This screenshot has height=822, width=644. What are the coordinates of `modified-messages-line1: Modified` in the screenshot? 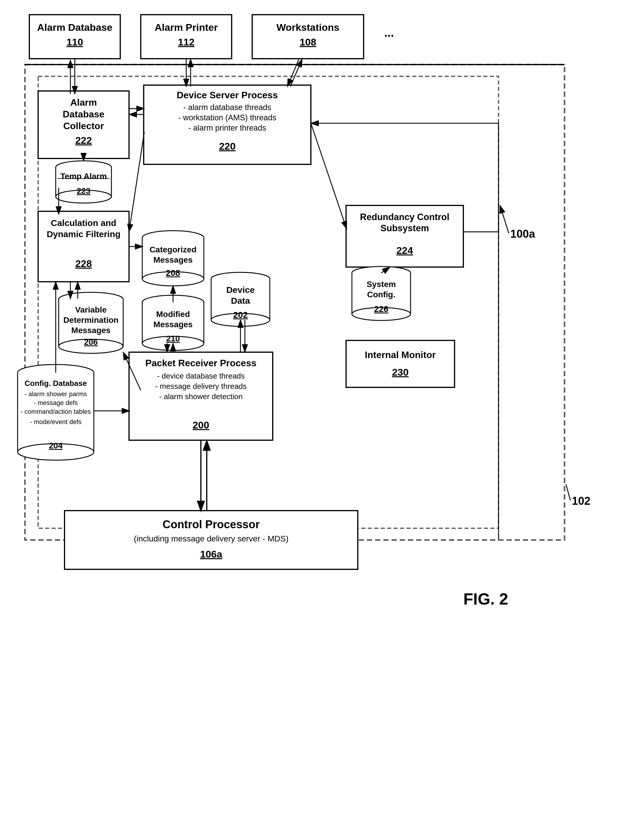 It's located at (173, 314).